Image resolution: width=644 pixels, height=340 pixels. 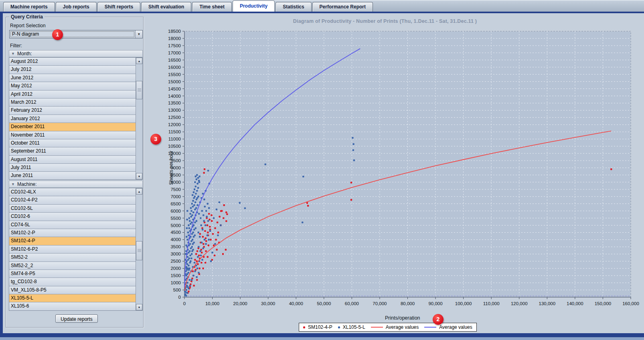 What do you see at coordinates (430, 327) in the screenshot?
I see `legend-line-icon` at bounding box center [430, 327].